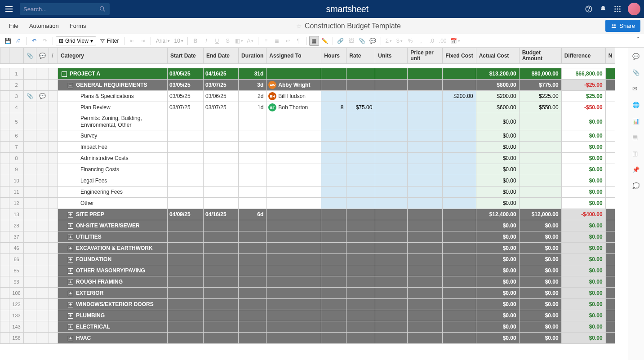 This screenshot has width=644, height=360. I want to click on col-end-date: End Date, so click(221, 56).